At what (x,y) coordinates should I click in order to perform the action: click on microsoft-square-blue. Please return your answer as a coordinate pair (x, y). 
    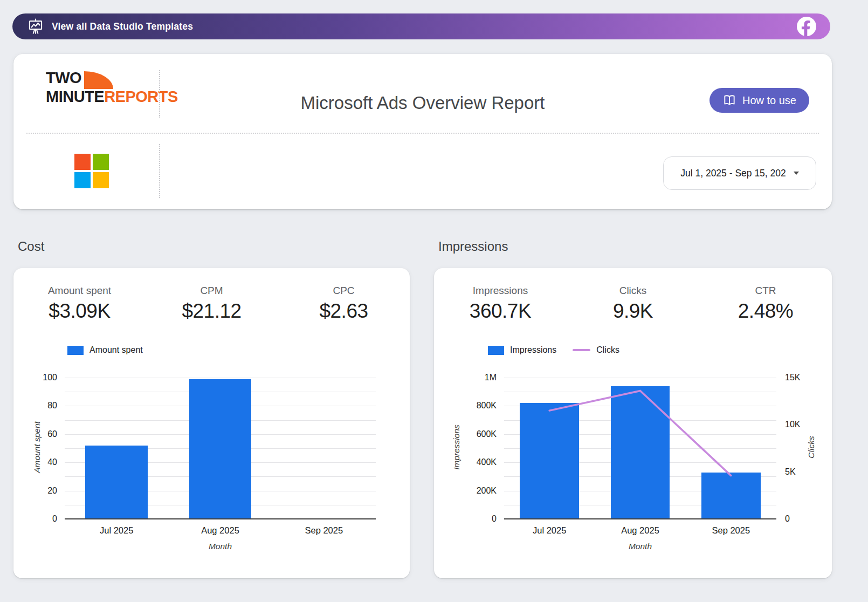
    Looking at the image, I should click on (82, 180).